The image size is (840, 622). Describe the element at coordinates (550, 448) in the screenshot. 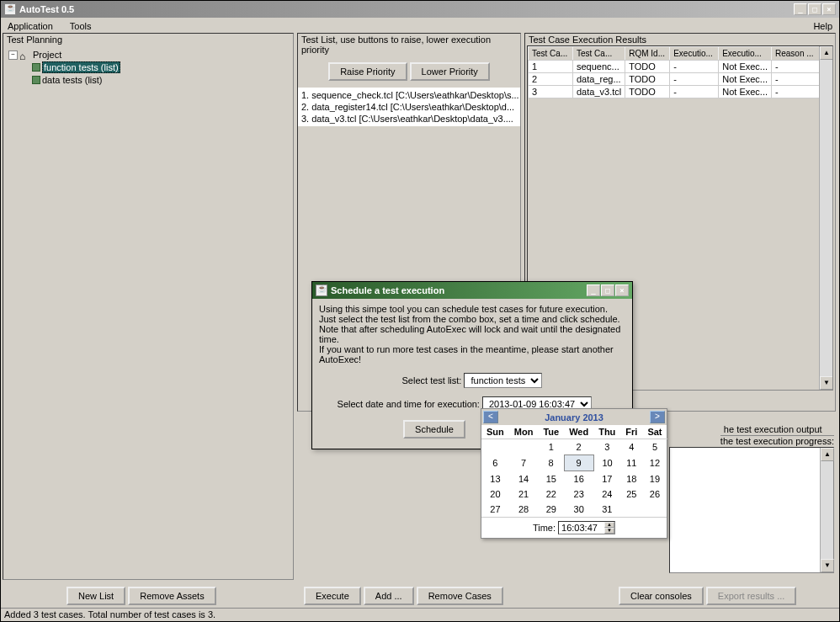

I see `calendar-day: 1` at that location.